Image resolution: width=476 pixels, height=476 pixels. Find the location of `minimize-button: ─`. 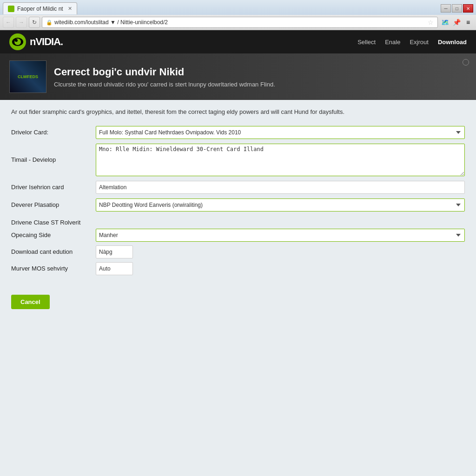

minimize-button: ─ is located at coordinates (446, 8).